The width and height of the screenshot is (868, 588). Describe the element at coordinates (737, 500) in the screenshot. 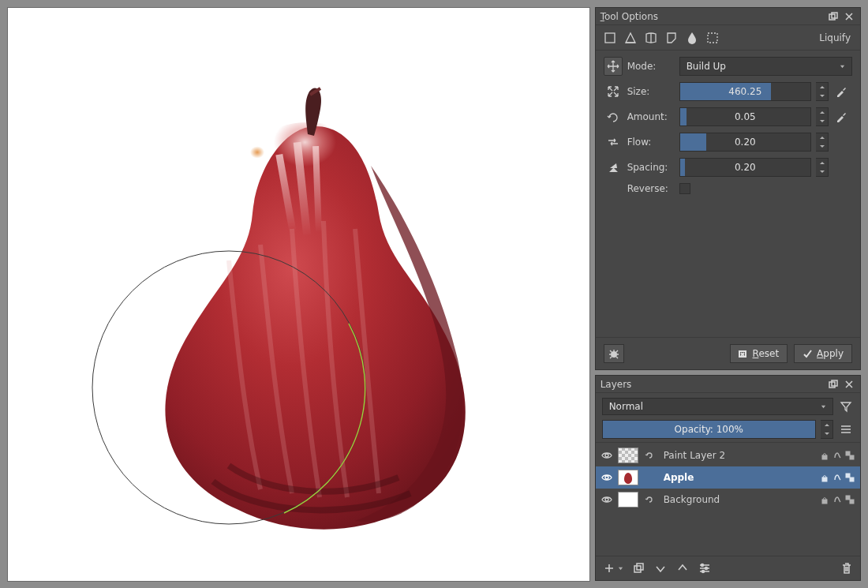

I see `layer-name-label: Background` at that location.